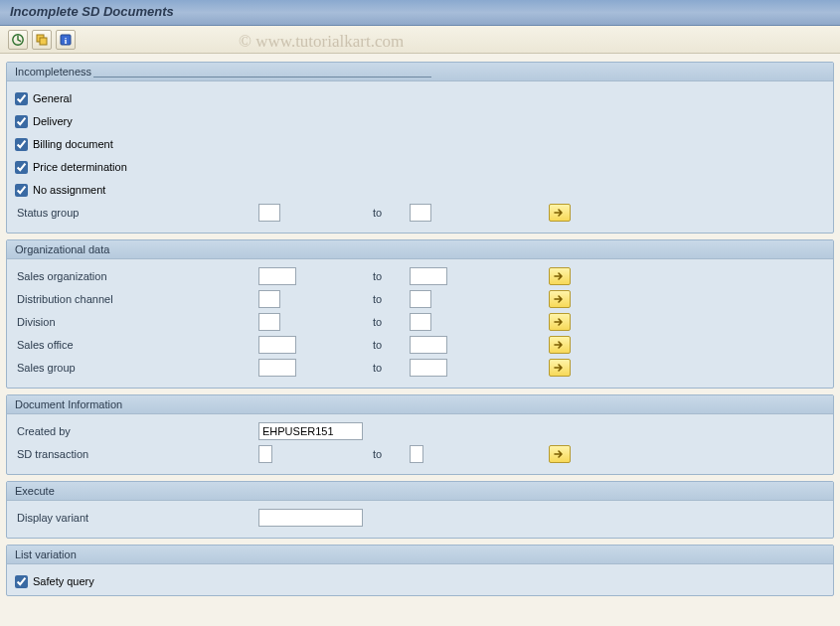 The height and width of the screenshot is (626, 840). Describe the element at coordinates (22, 167) in the screenshot. I see `checkbox-price` at that location.